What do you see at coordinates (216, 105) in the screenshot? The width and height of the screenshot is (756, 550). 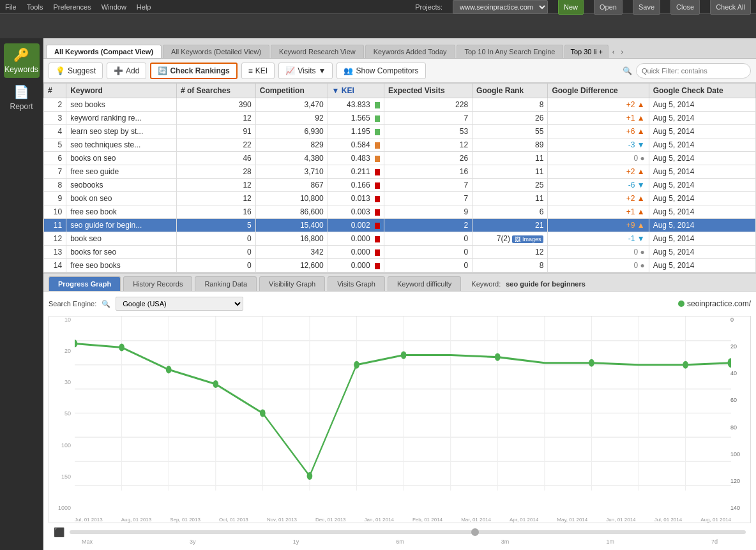 I see `cell-searches: 390` at bounding box center [216, 105].